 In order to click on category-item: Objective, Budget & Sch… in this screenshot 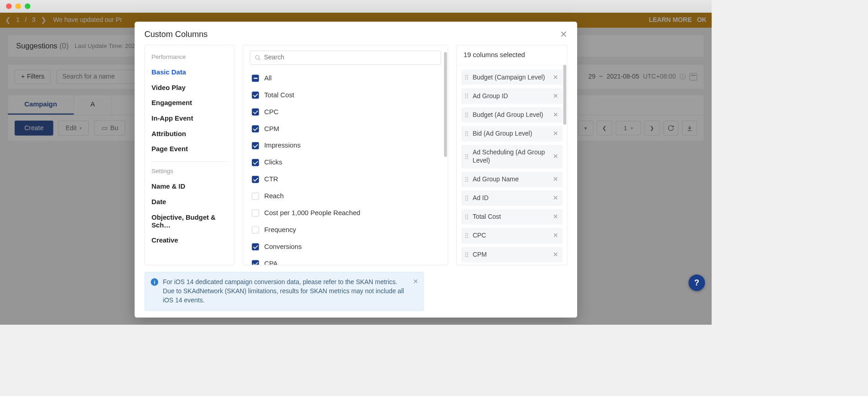, I will do `click(189, 221)`.